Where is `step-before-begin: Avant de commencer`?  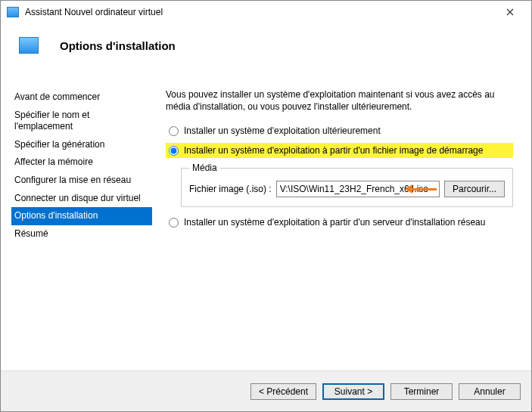
step-before-begin: Avant de commencer is located at coordinates (82, 98).